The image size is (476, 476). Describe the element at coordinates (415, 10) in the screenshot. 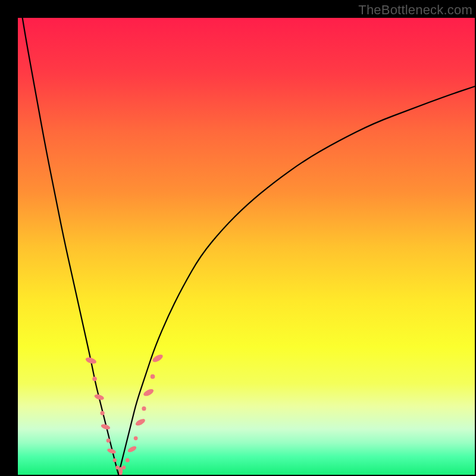

I see `watermark-text: TheBottleneck.com` at that location.